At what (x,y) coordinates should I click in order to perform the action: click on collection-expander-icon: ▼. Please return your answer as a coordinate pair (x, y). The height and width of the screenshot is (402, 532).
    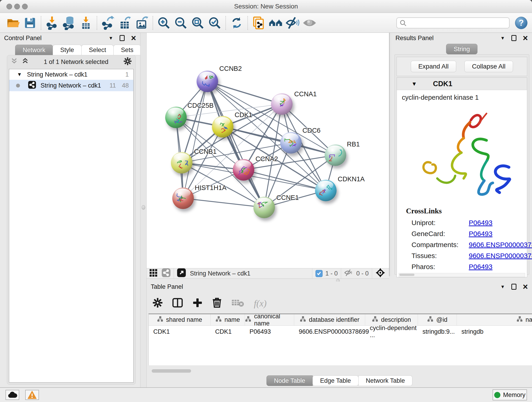
    Looking at the image, I should click on (19, 75).